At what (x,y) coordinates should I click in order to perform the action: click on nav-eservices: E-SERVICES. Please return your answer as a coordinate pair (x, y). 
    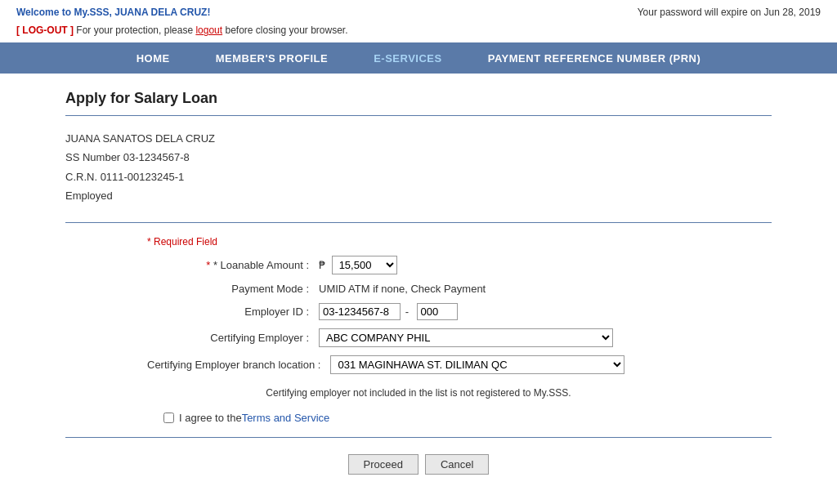
    Looking at the image, I should click on (408, 59).